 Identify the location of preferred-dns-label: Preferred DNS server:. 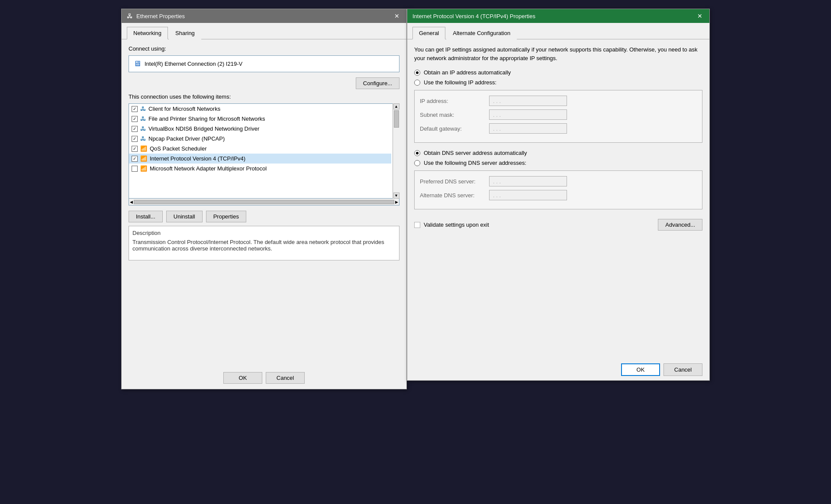
(454, 182).